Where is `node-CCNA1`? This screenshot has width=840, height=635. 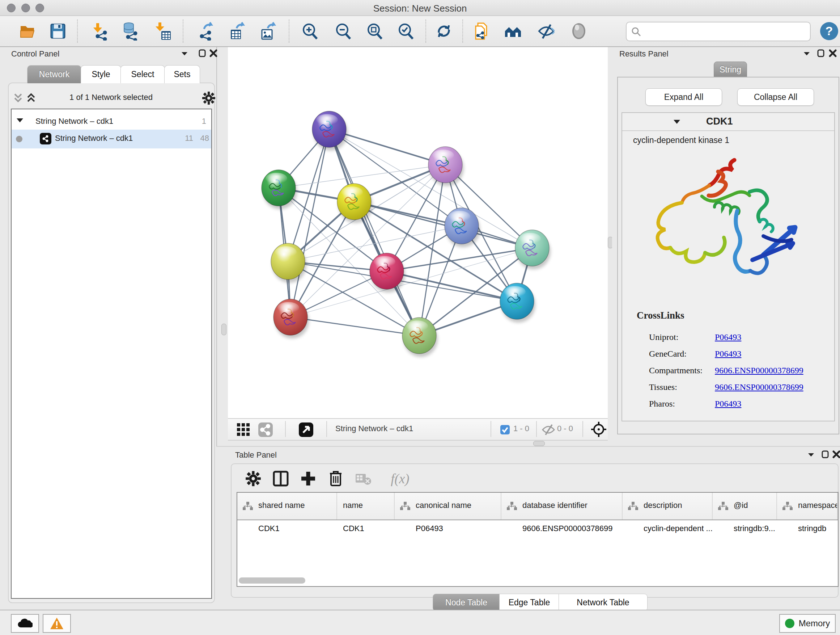
node-CCNA1 is located at coordinates (446, 166).